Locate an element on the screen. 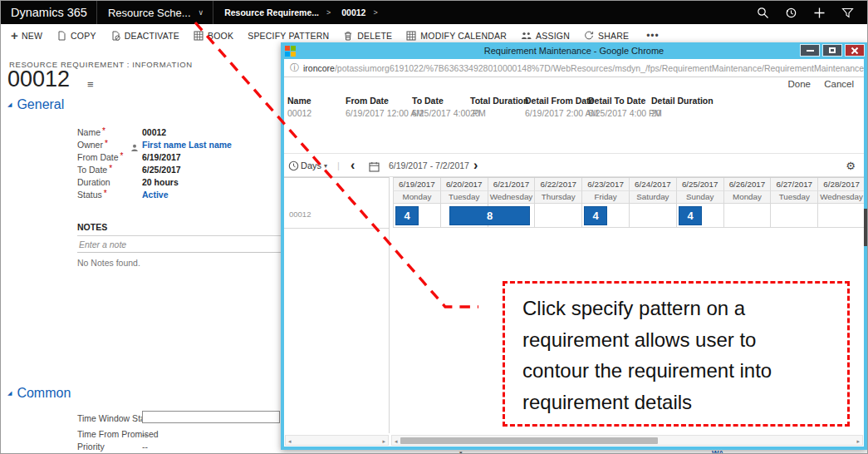  command-new: +NEW is located at coordinates (27, 36).